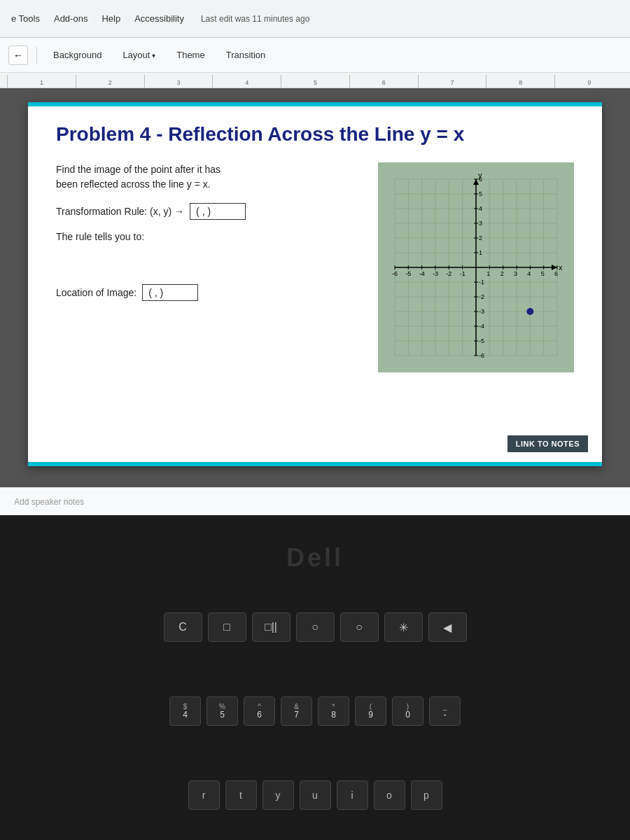 The image size is (630, 840). What do you see at coordinates (259, 715) in the screenshot?
I see `key-6-bottom: 6` at bounding box center [259, 715].